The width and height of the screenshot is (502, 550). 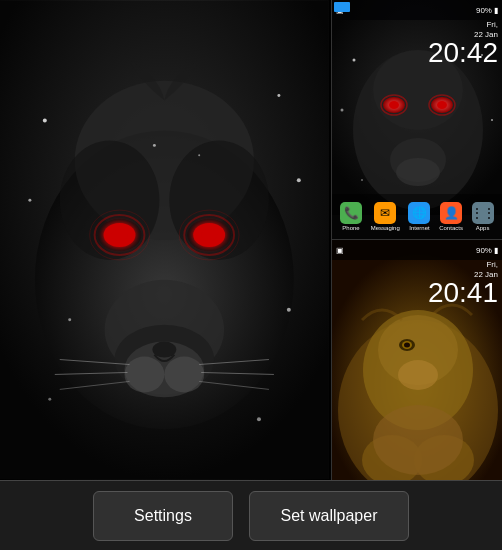 What do you see at coordinates (463, 284) in the screenshot?
I see `phone-bottom-time: Fri, 22 Jan 20:41` at bounding box center [463, 284].